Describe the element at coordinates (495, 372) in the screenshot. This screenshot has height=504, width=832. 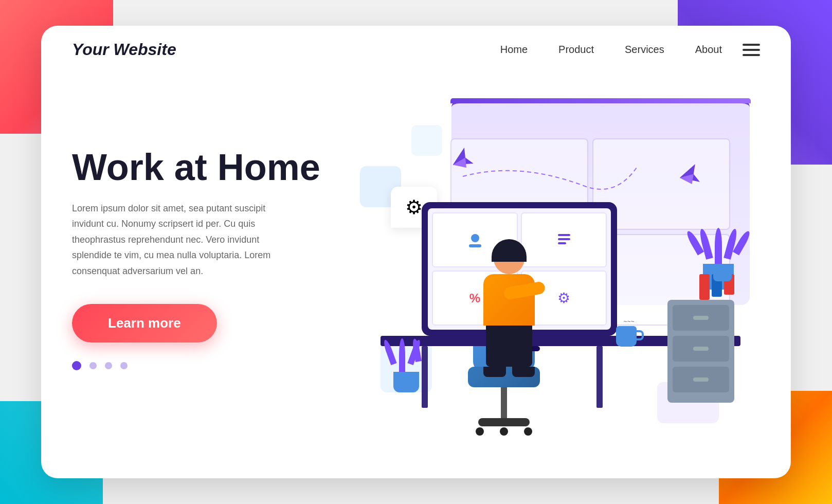
I see `person-foot-left` at that location.